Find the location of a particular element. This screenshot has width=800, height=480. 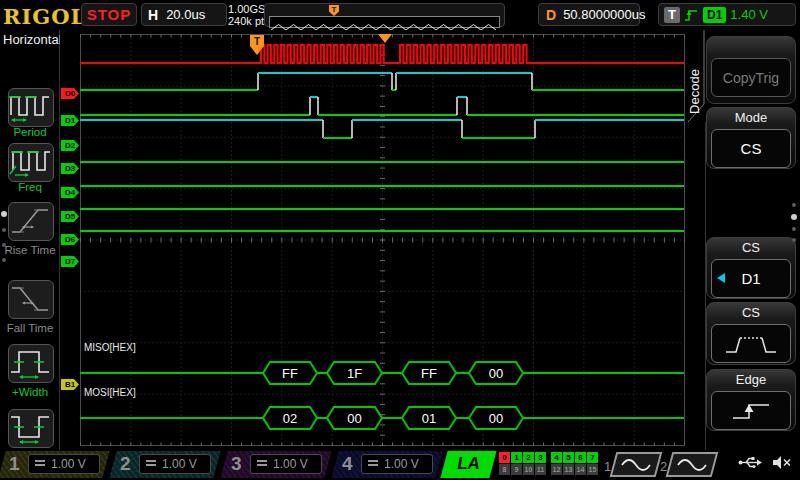

edge-button is located at coordinates (751, 410).